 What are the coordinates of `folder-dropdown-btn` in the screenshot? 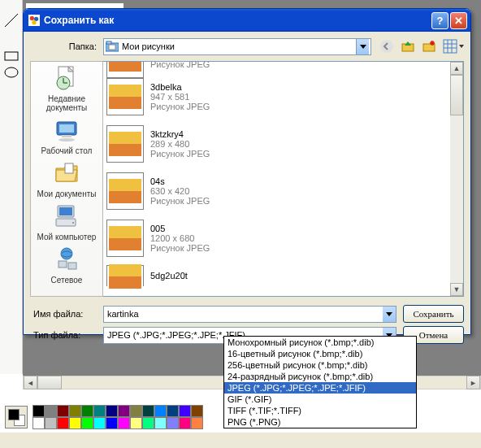 It's located at (362, 47).